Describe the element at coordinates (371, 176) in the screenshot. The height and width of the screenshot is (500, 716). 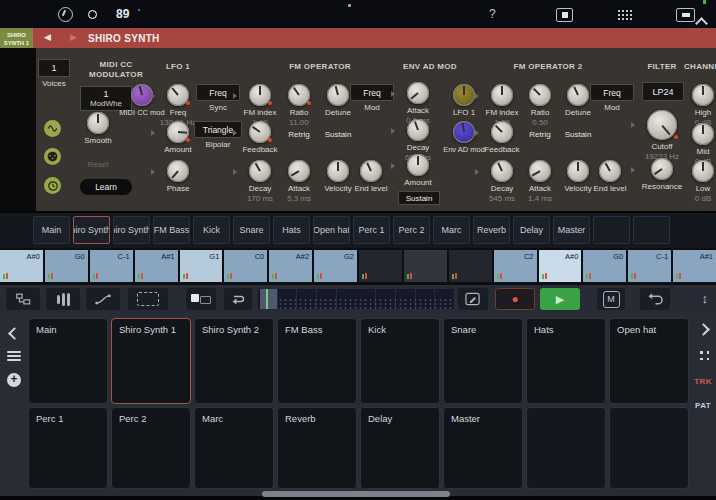
I see `op1-end-level-knob: End level` at that location.